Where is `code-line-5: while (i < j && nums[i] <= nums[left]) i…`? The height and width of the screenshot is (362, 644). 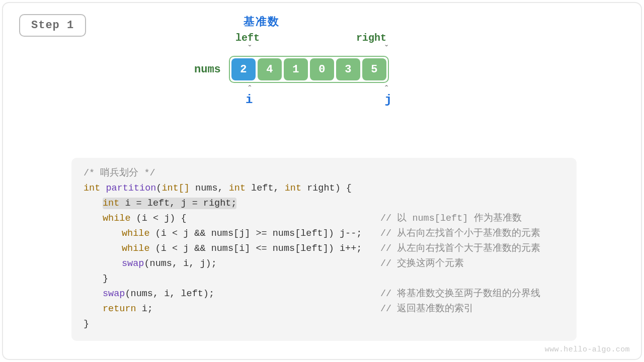 code-line-5: while (i < j && nums[i] <= nums[left]) i… is located at coordinates (324, 249).